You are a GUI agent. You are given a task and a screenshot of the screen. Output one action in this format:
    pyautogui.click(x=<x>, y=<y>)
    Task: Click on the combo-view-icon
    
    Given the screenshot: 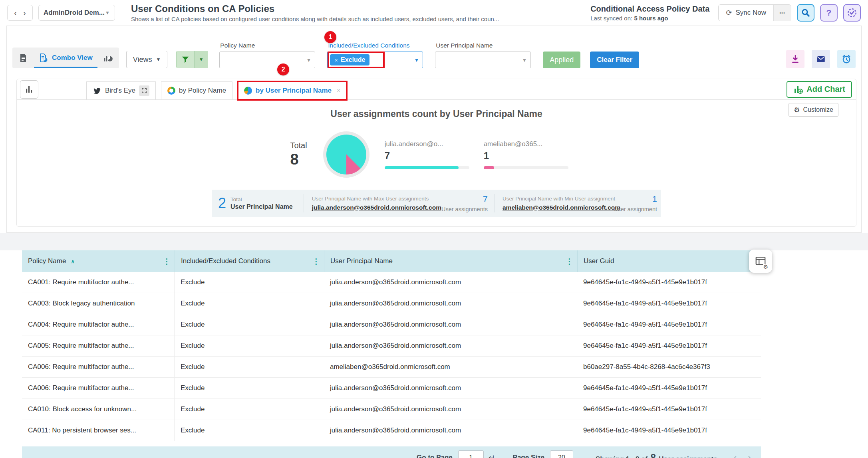 What is the action you would take?
    pyautogui.click(x=44, y=58)
    